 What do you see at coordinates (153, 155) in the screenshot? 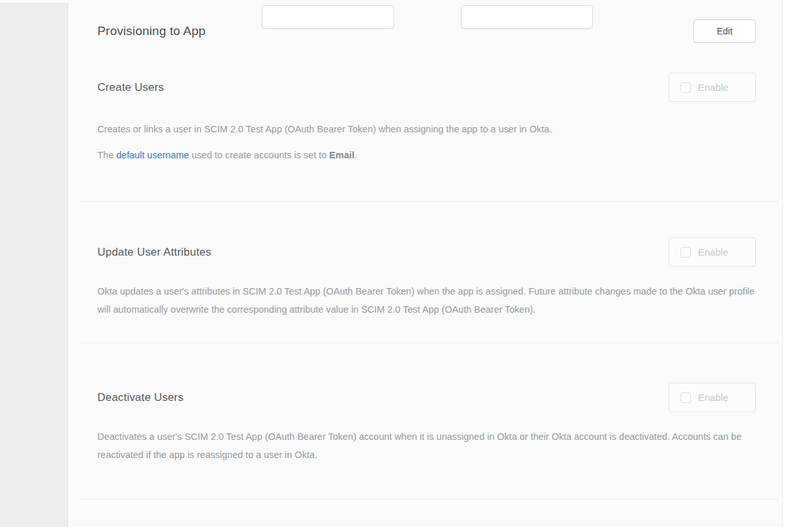
I see `default-username-link: default username` at bounding box center [153, 155].